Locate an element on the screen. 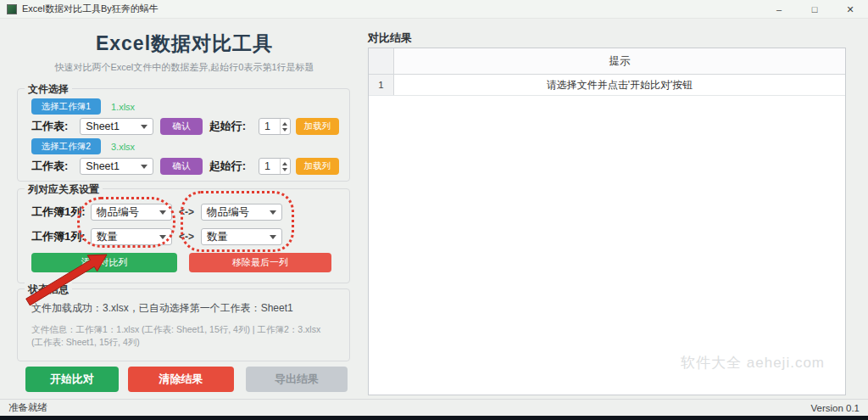 Image resolution: width=868 pixels, height=420 pixels. status-bar: 准备就绪 Version 0.1 is located at coordinates (434, 407).